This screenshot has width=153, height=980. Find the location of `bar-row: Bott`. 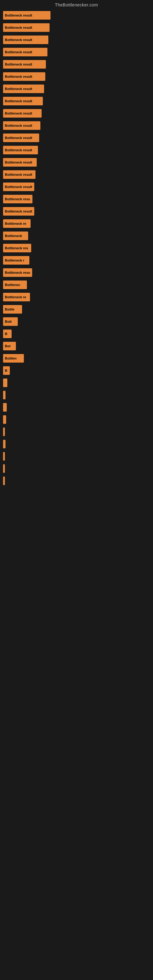

bar-row: Bott is located at coordinates (76, 322).